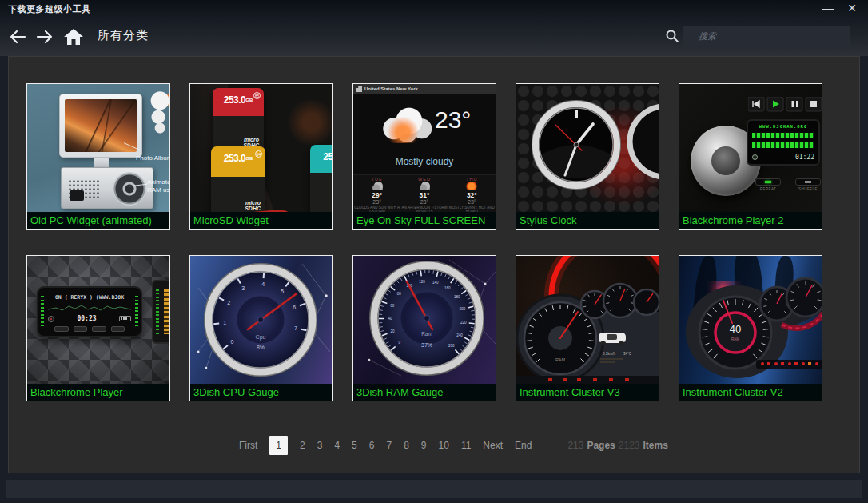 Image resolution: width=868 pixels, height=503 pixels. What do you see at coordinates (785, 106) in the screenshot?
I see `transport-buttons` at bounding box center [785, 106].